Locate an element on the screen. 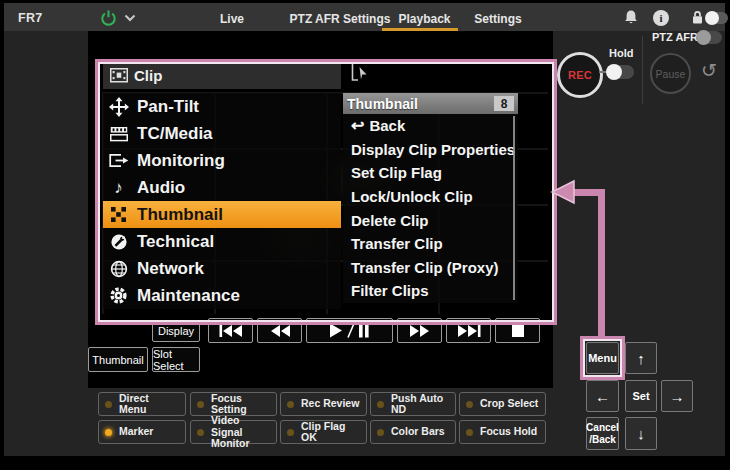 Image resolution: width=730 pixels, height=470 pixels. menu-header: Clip is located at coordinates (222, 76).